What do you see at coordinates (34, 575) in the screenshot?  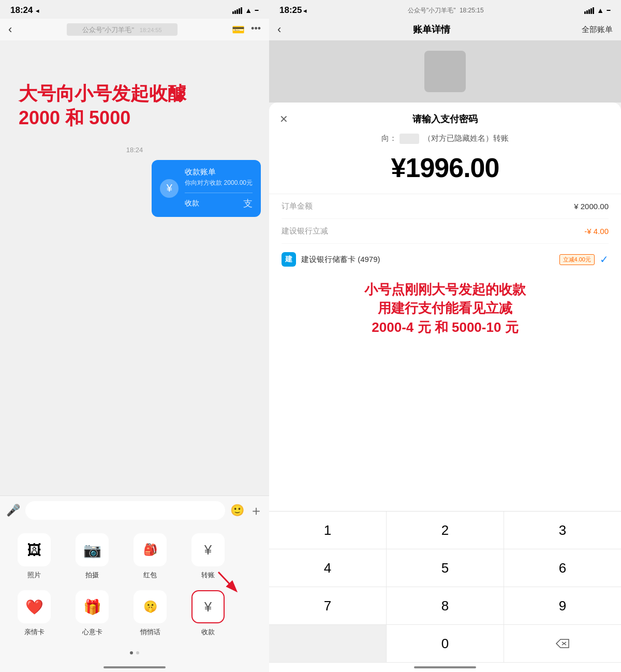 I see `photo-label: 照片` at bounding box center [34, 575].